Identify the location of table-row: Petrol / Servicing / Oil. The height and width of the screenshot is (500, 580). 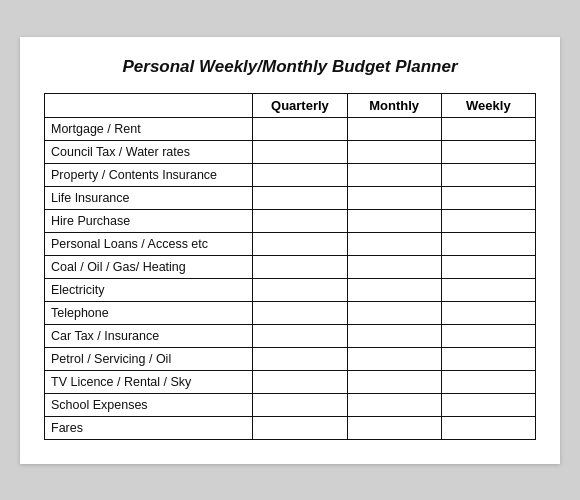
(290, 358).